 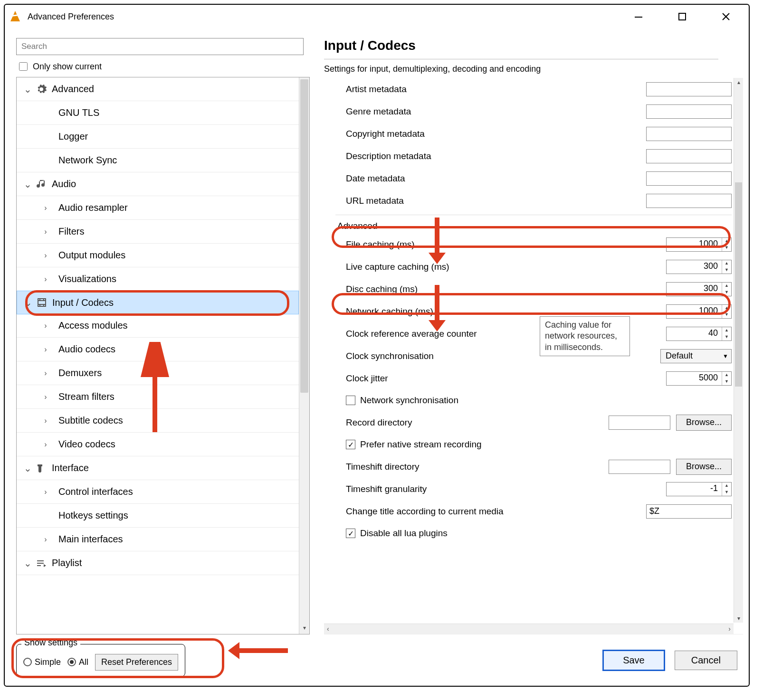 What do you see at coordinates (696, 356) in the screenshot?
I see `clock-sync-combo: Default ▼` at bounding box center [696, 356].